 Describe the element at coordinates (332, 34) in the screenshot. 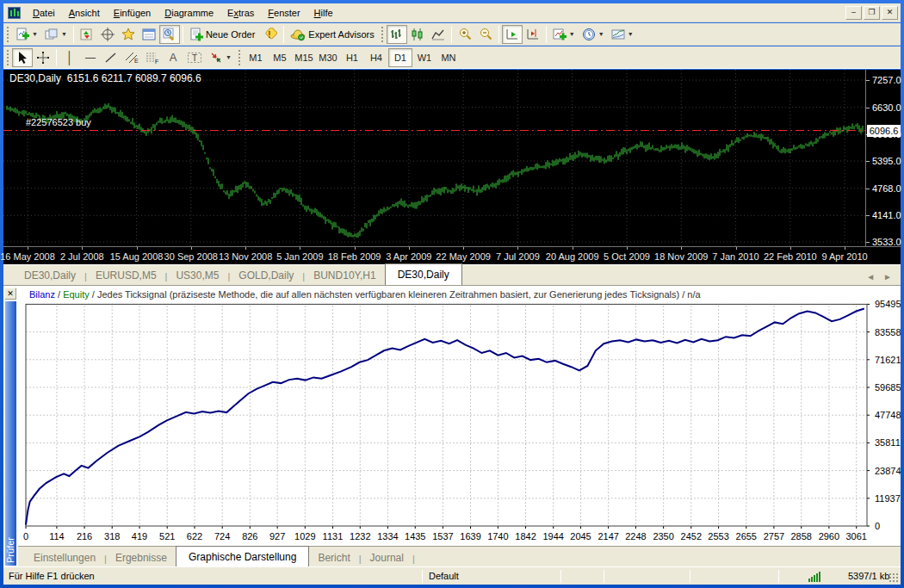

I see `expert-advisors-button: Expert Advisors` at that location.